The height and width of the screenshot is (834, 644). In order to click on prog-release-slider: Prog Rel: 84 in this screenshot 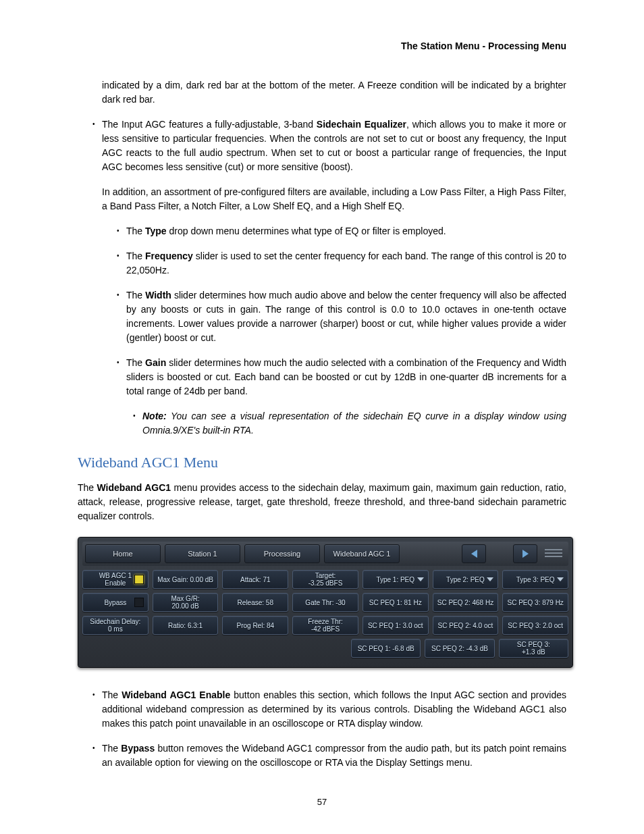, I will do `click(255, 625)`.